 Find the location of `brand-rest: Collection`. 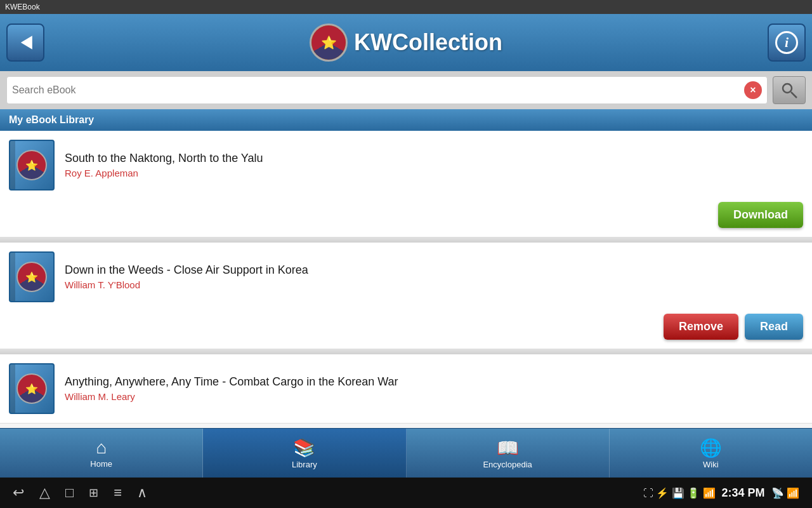

brand-rest: Collection is located at coordinates (447, 42).